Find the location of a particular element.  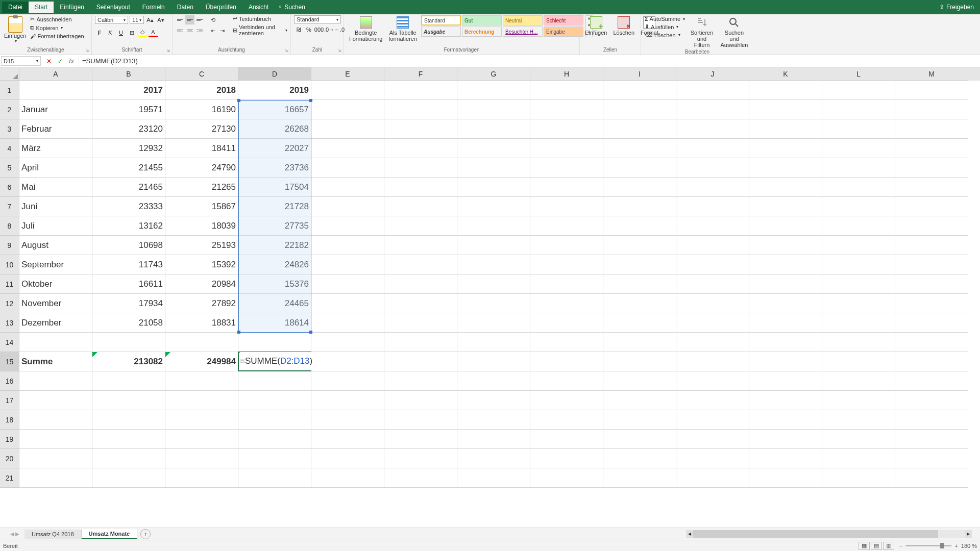

decrease-decimal-button: ←.0 is located at coordinates (339, 30).